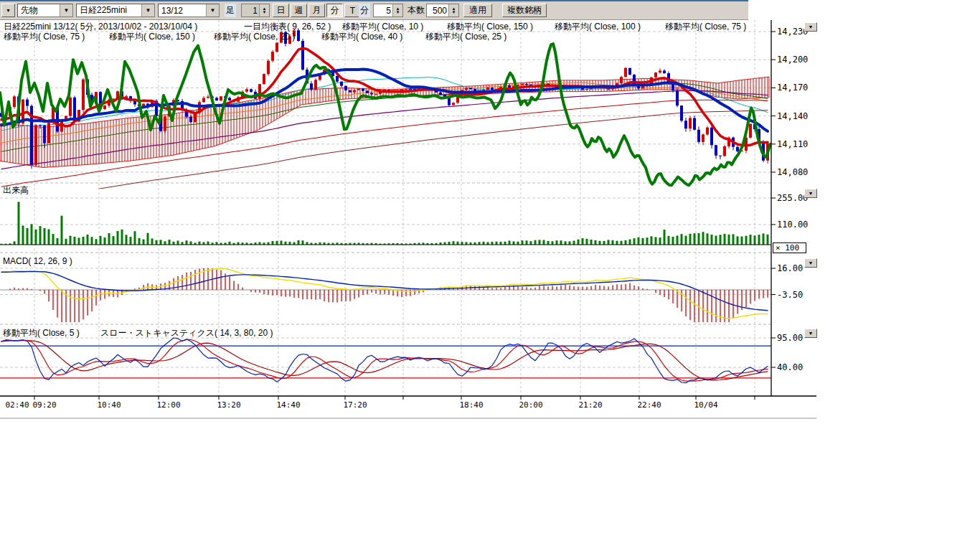  I want to click on x-axis-tick-label: 17:20, so click(354, 405).